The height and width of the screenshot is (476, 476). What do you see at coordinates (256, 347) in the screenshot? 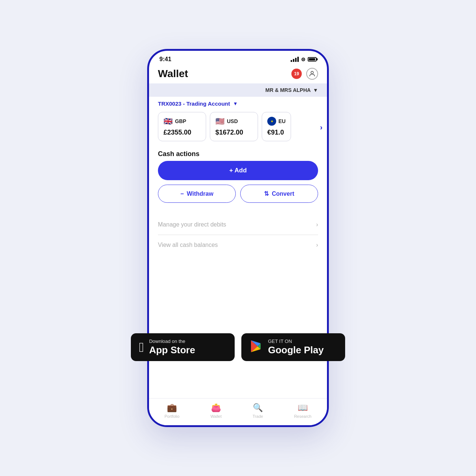
I see `google-play-icon` at bounding box center [256, 347].